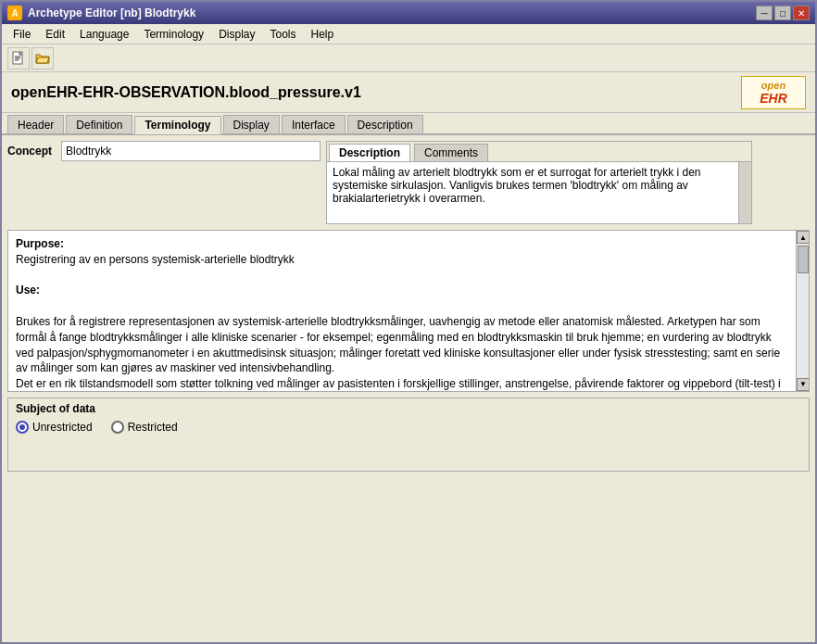 The image size is (817, 644). What do you see at coordinates (31, 151) in the screenshot?
I see `concept-label: Concept` at bounding box center [31, 151].